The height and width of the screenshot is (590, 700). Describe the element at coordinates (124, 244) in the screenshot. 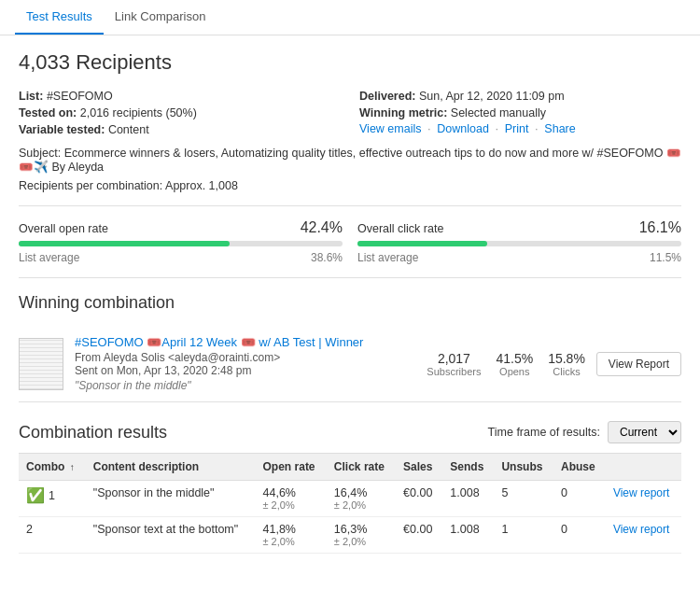

I see `open-rate-bar-fill` at that location.